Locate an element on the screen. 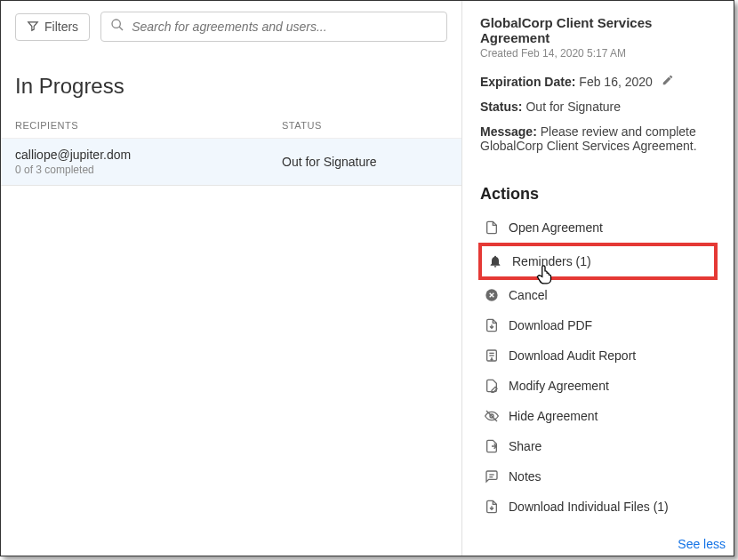 The height and width of the screenshot is (560, 738). action-label: Download Audit Report is located at coordinates (573, 356).